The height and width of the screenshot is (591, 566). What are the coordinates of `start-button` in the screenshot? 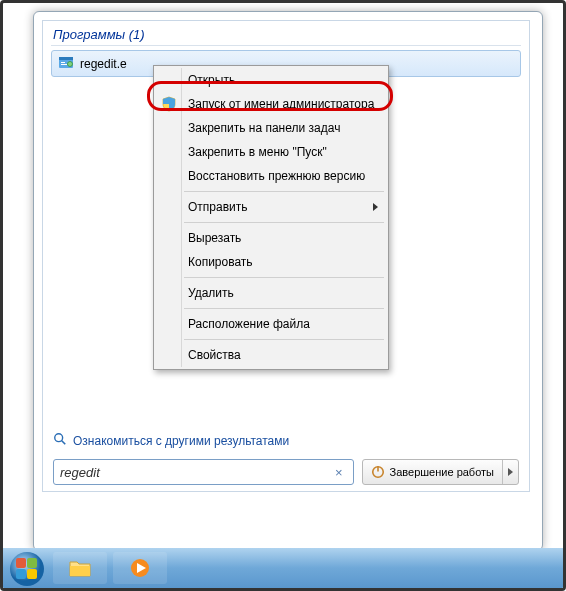 It's located at (27, 568).